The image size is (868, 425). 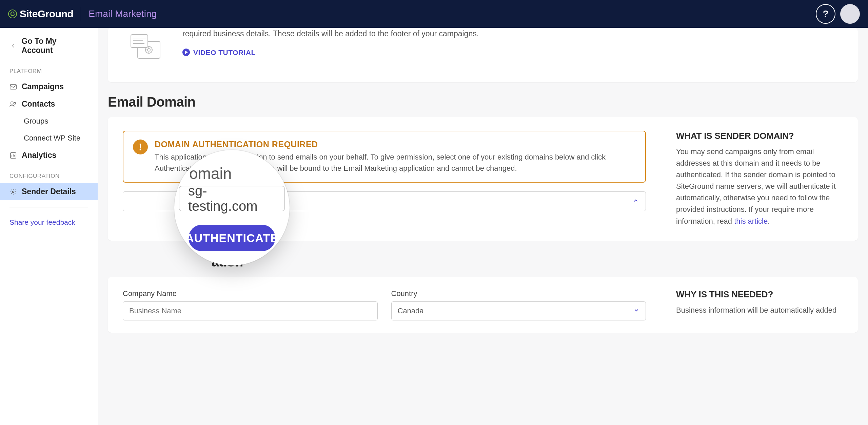 I want to click on nav-analytics-label: Analytics, so click(x=39, y=155).